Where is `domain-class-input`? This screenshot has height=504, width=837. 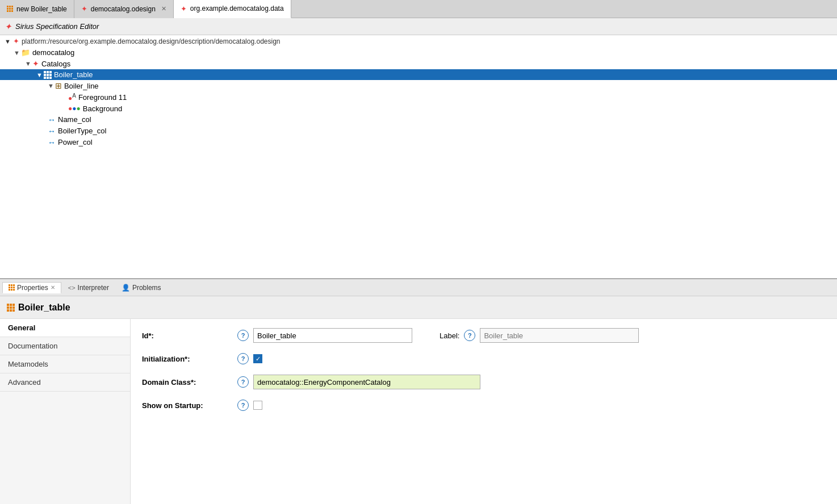 domain-class-input is located at coordinates (367, 382).